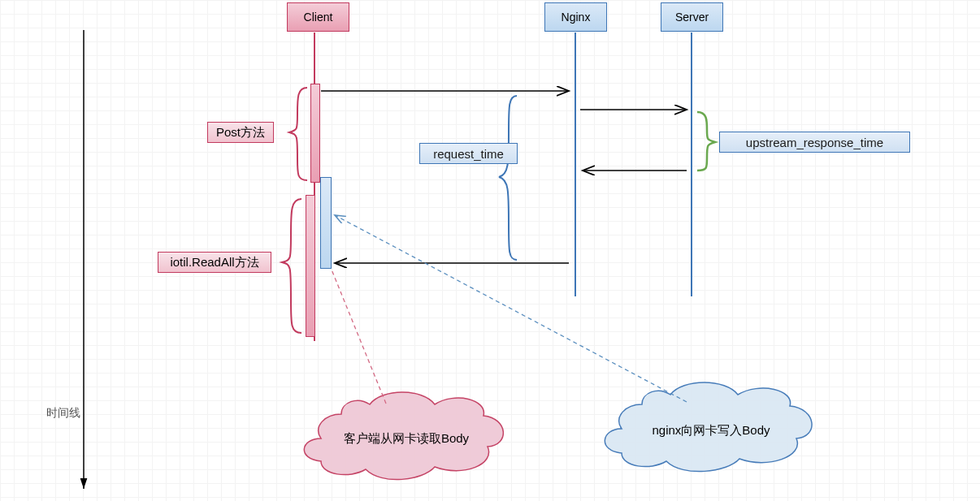  I want to click on participant-server-label: Server, so click(692, 17).